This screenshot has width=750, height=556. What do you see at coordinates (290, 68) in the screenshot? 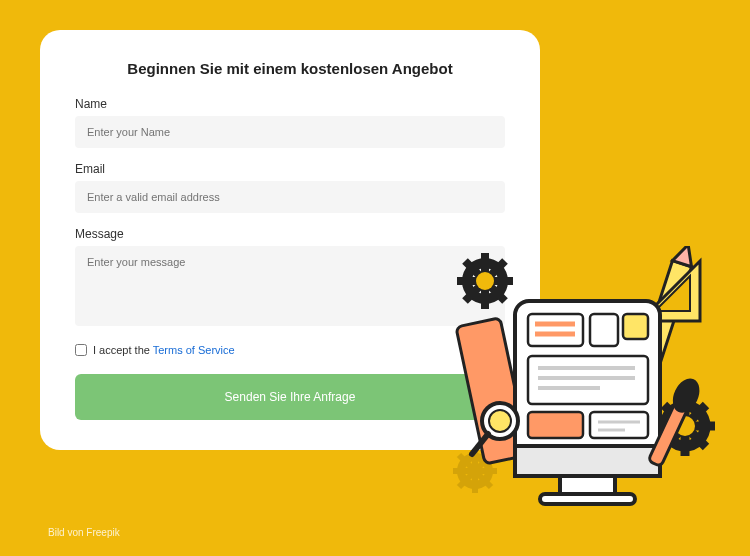
I see `form-title: Beginnen Sie mit einem kostenlosen Angeb…` at bounding box center [290, 68].